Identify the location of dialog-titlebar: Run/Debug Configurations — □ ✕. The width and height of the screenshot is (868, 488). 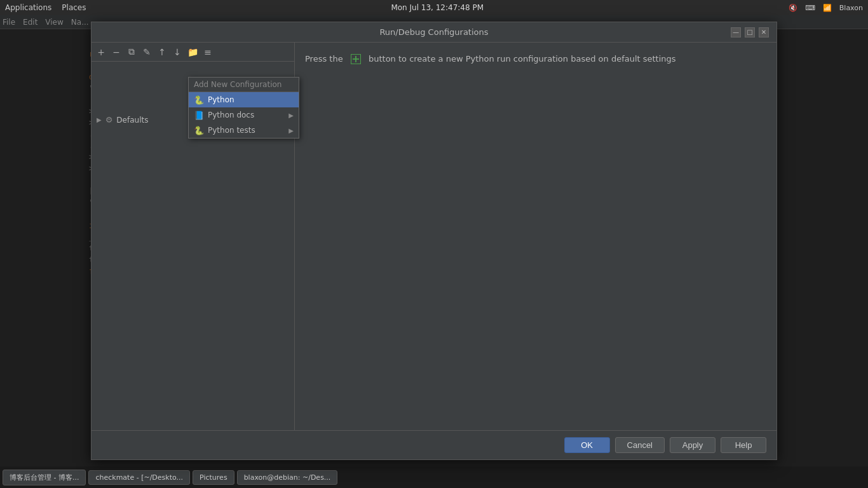
(434, 32).